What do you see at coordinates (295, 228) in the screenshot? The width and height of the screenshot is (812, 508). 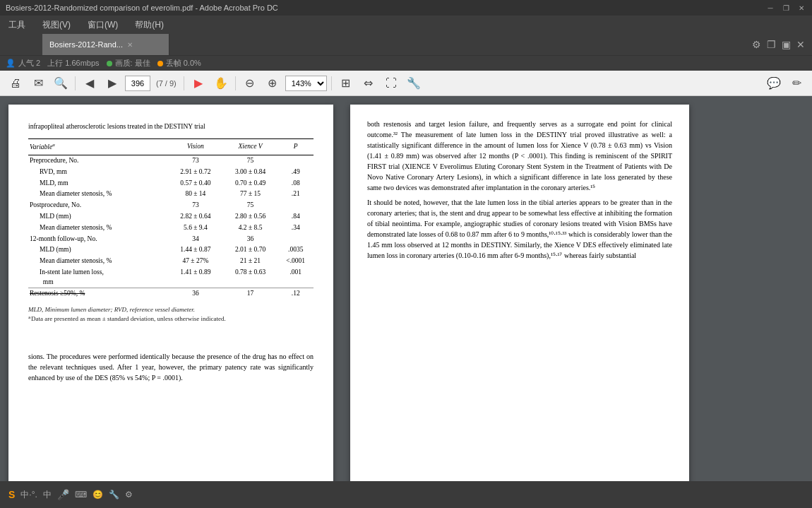 I see `row-p: .34` at bounding box center [295, 228].